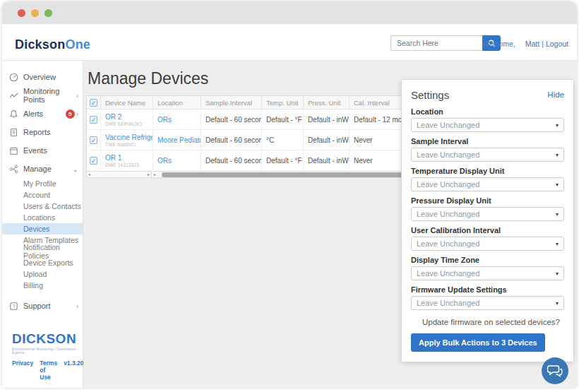 The height and width of the screenshot is (392, 579). I want to click on firmware-update-select: Leave Unchanged▾, so click(487, 303).